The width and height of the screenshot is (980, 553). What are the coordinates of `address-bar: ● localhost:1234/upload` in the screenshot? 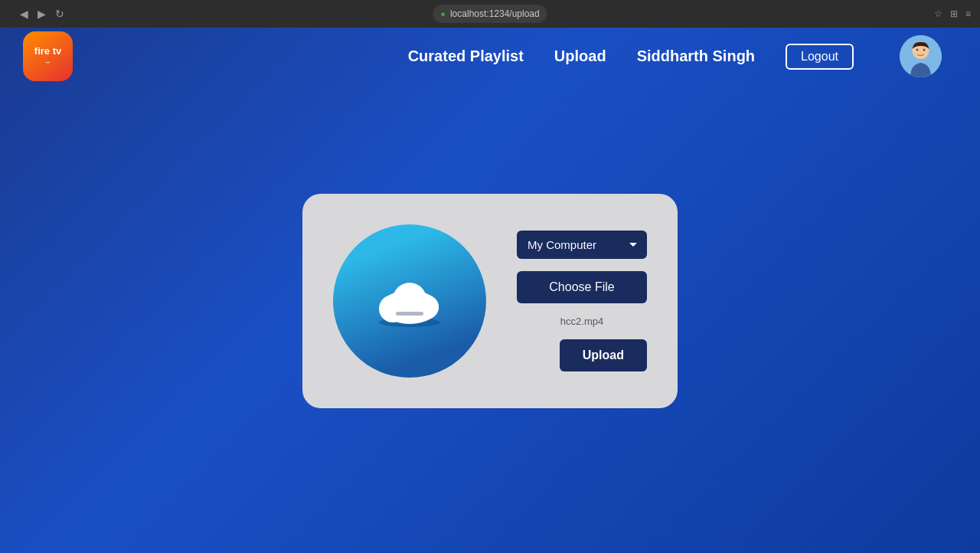 It's located at (490, 14).